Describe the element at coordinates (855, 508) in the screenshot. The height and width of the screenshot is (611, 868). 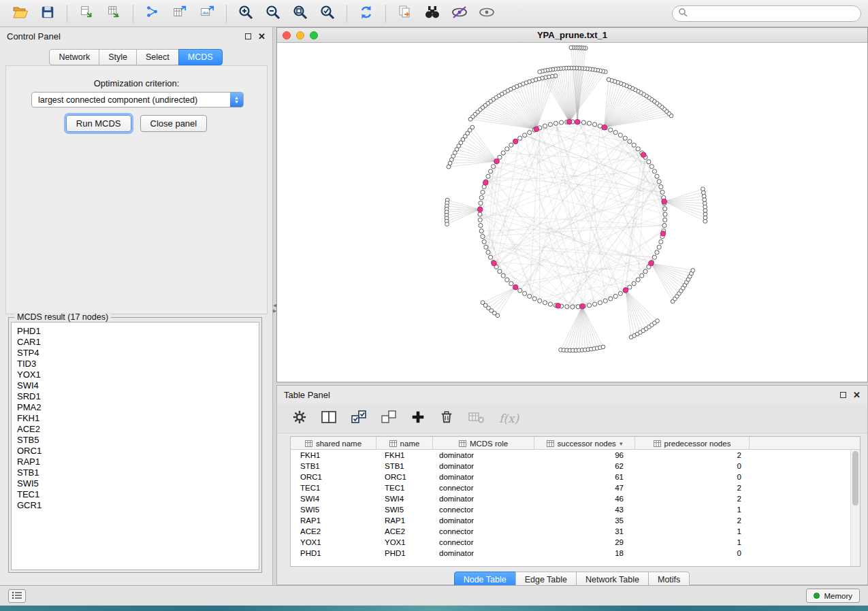
I see `table-scrollbar` at that location.